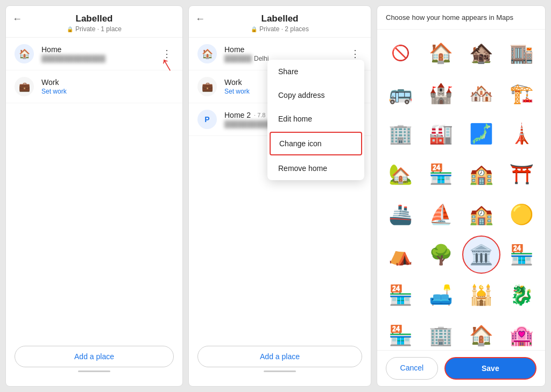 The height and width of the screenshot is (392, 551). What do you see at coordinates (522, 133) in the screenshot?
I see `icon-cell-lighthouse: 🗼` at bounding box center [522, 133].